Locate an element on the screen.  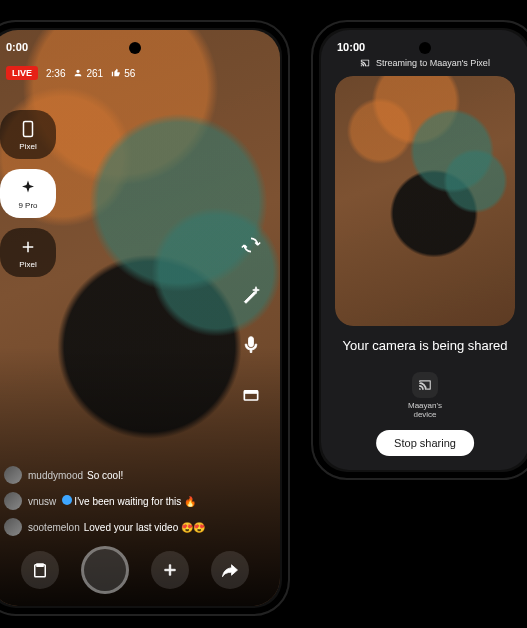
stream-duration: 2:36 is located at coordinates (56, 74).